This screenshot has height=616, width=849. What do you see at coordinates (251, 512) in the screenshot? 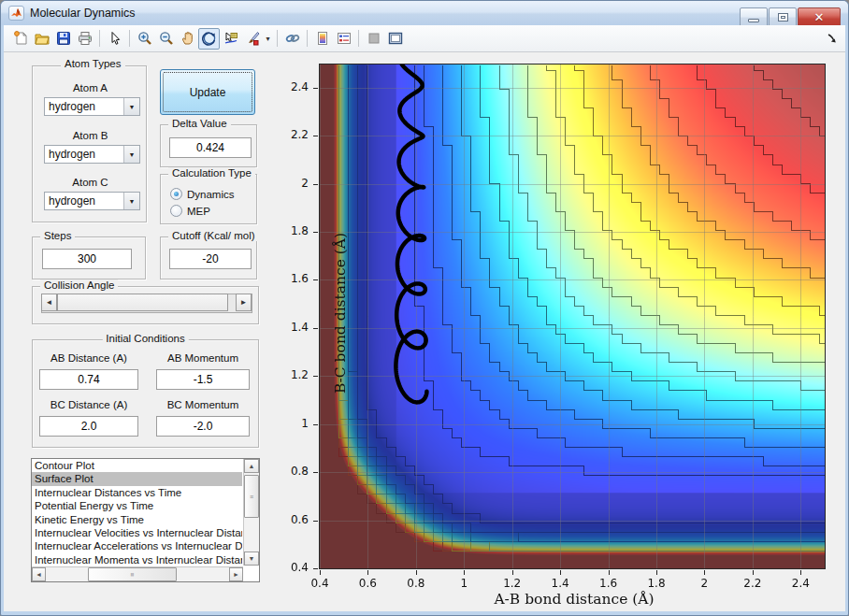
I see `vertical-scrollbar: ▲ ≡ ▼` at bounding box center [251, 512].